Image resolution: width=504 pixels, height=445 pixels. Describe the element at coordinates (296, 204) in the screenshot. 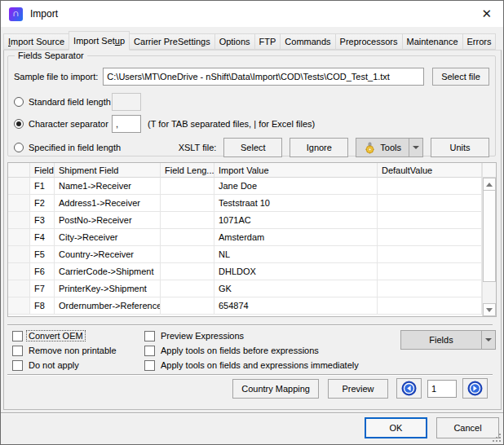

I see `grid-cell: Teststraat 10` at that location.